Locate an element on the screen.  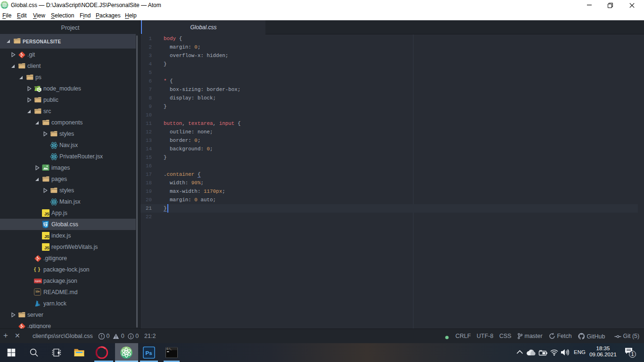
svg-text: Ps is located at coordinates (149, 353).